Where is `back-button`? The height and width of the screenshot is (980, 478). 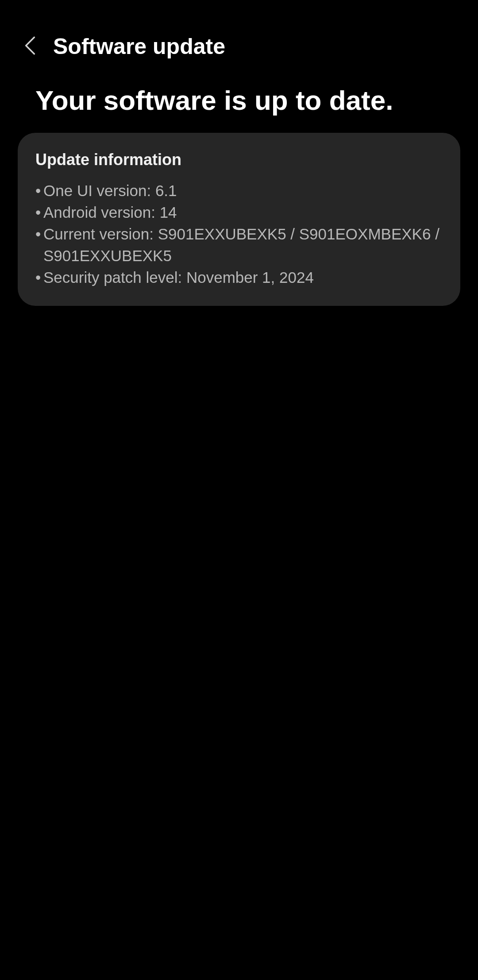
back-button is located at coordinates (30, 46).